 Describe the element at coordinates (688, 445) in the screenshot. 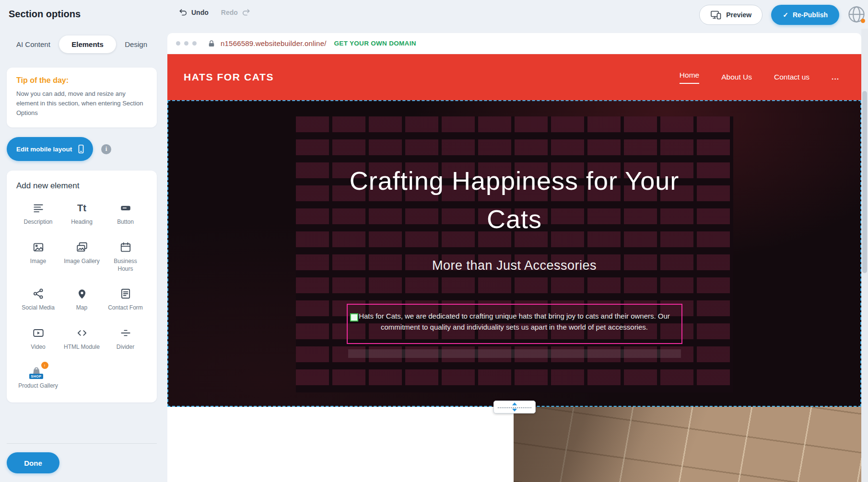

I see `next-section-stone-image` at that location.